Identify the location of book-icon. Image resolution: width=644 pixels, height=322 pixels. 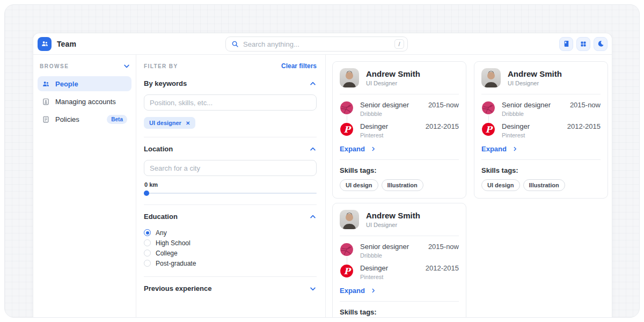
(567, 44).